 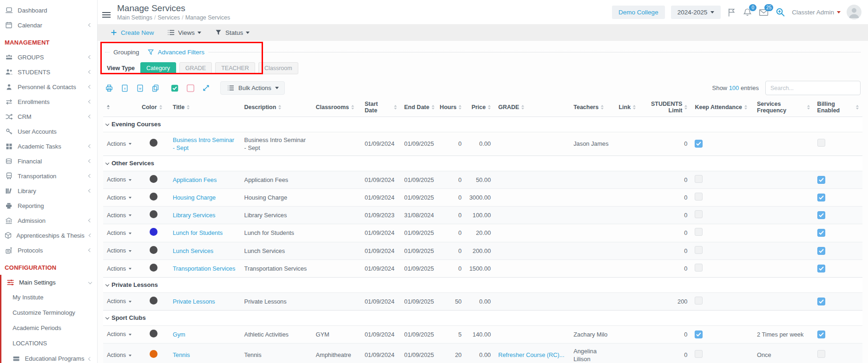 What do you see at coordinates (140, 88) in the screenshot?
I see `export-word-icon: w` at bounding box center [140, 88].